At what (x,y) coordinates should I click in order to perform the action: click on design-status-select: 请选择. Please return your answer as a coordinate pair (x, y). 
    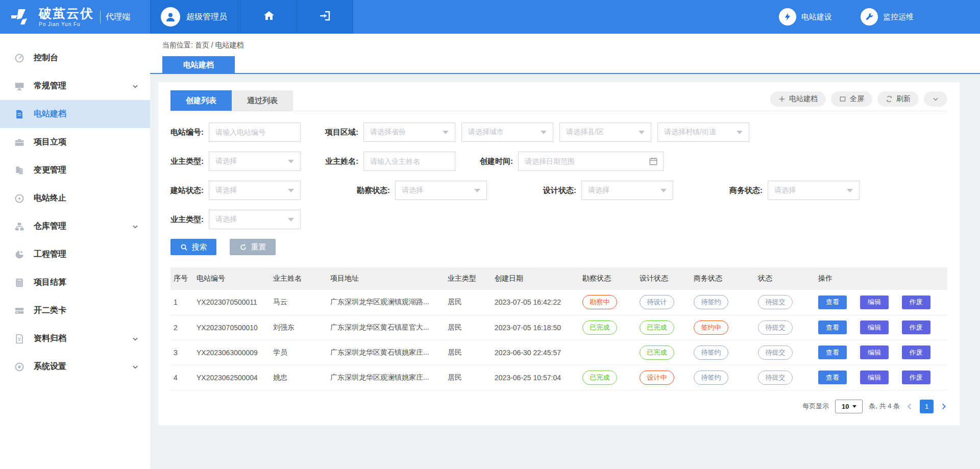
    Looking at the image, I should click on (627, 190).